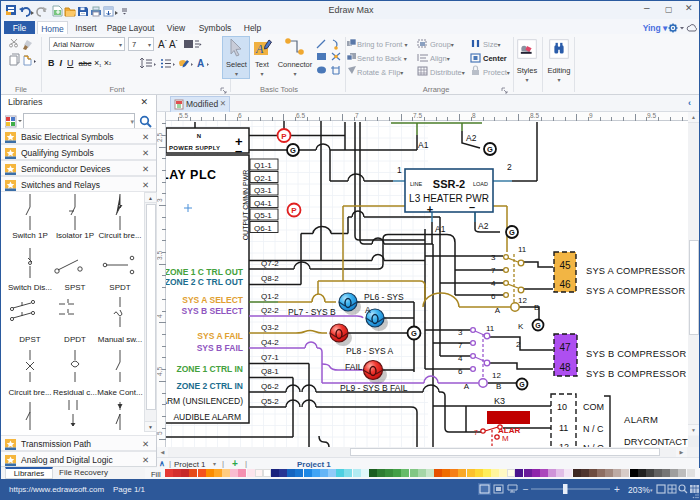 The height and width of the screenshot is (500, 700). I want to click on svg-text: SYS B FAIL, so click(220, 348).